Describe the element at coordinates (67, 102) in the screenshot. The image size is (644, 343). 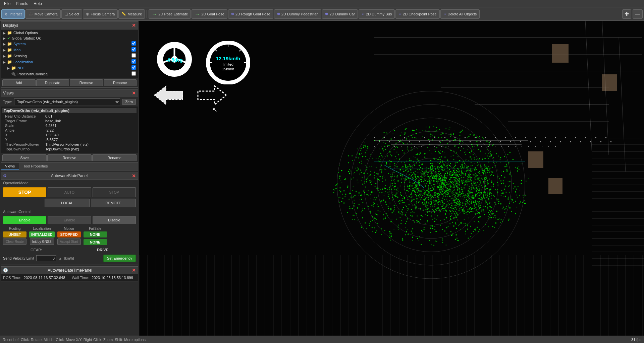
I see `views-type-select: TopDownOrtho (rviz_default_plugins)` at that location.